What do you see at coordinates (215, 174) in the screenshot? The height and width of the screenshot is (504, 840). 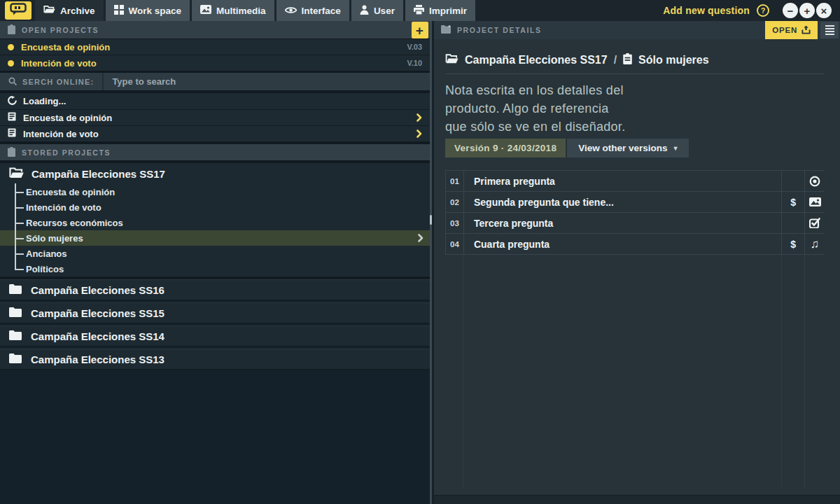 I see `tree-root-folder: Campaña Elecciones SS17` at bounding box center [215, 174].